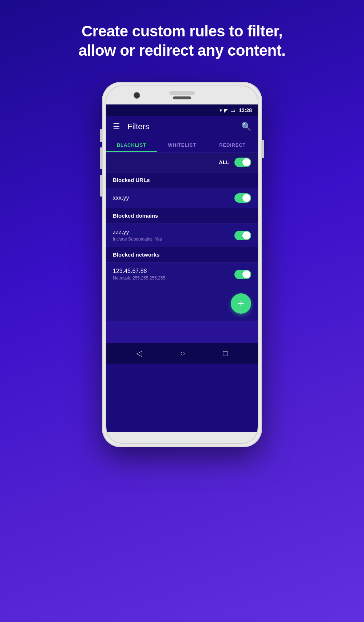  What do you see at coordinates (139, 278) in the screenshot?
I see `list-item-subtitle: Netmask: 255.255.255.255` at bounding box center [139, 278].